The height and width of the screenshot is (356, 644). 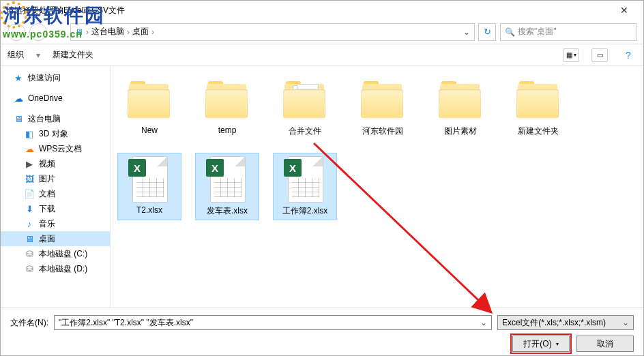 I want to click on sidebar-item-drive-c: ⛁本地磁盘 (C:), so click(x=55, y=254).